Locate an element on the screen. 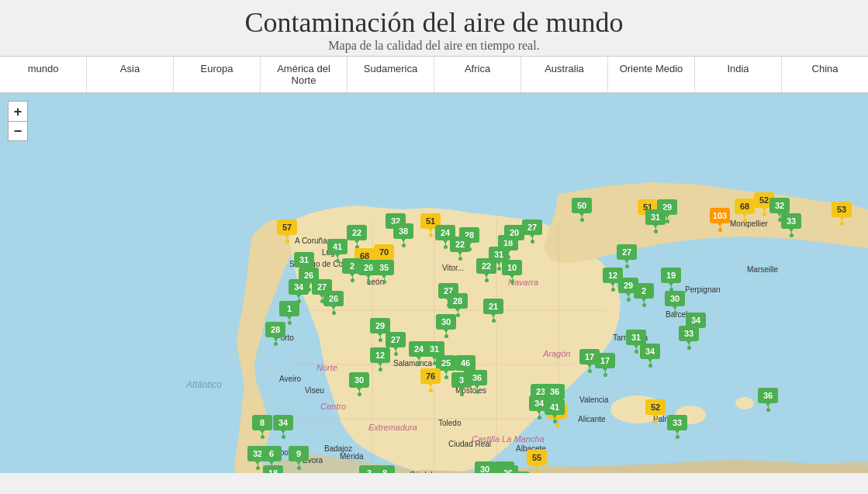 Image resolution: width=868 pixels, height=494 pixels. nav-item-africa: Africa is located at coordinates (478, 74).